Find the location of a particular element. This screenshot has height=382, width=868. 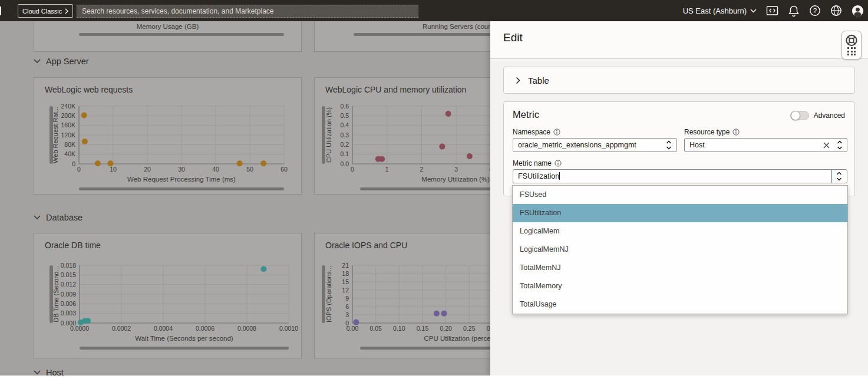

svg-text: 120K is located at coordinates (68, 135).